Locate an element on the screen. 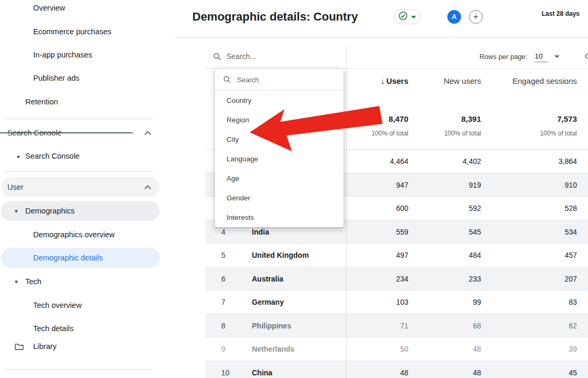 This screenshot has width=588, height=378. row-new-users: 545 is located at coordinates (475, 232).